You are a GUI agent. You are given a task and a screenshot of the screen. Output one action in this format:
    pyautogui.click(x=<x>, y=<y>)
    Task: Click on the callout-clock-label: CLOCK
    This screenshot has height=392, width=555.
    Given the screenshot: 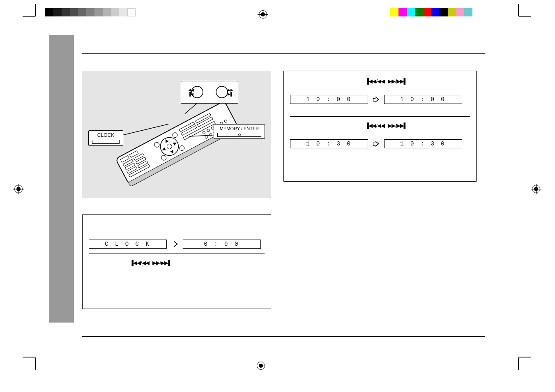 What is the action you would take?
    pyautogui.click(x=106, y=135)
    